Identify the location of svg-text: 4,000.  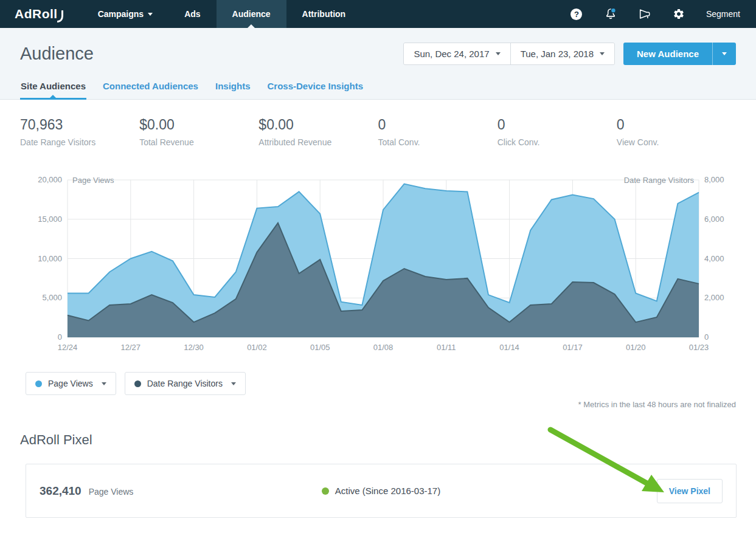
(714, 259).